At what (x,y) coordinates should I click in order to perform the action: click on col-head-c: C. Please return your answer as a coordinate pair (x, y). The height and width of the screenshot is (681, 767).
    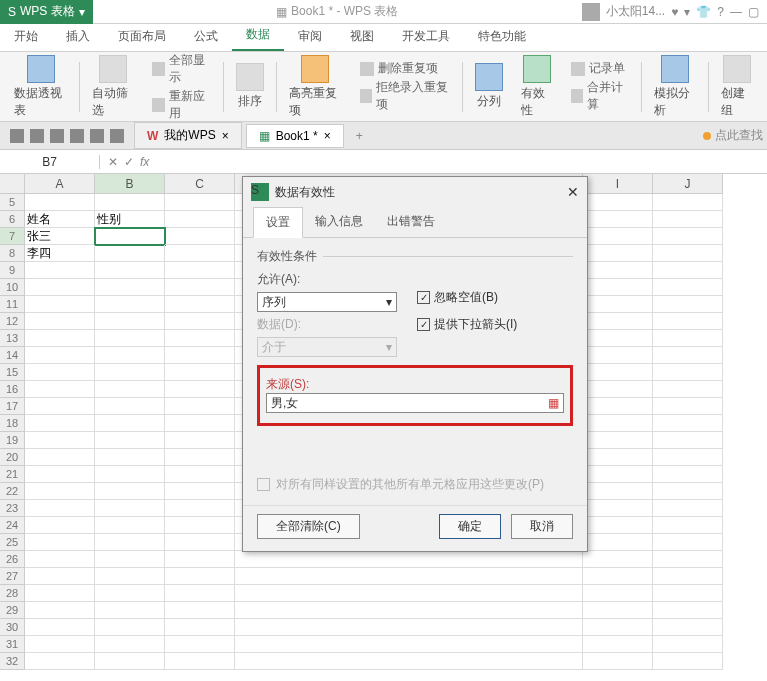
    Looking at the image, I should click on (200, 184).